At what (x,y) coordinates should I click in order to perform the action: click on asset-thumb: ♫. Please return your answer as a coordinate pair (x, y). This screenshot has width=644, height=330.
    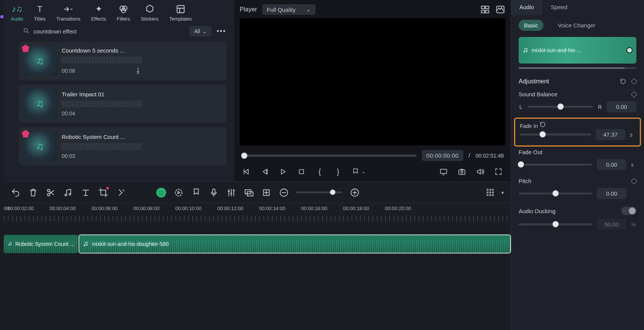
    Looking at the image, I should click on (40, 104).